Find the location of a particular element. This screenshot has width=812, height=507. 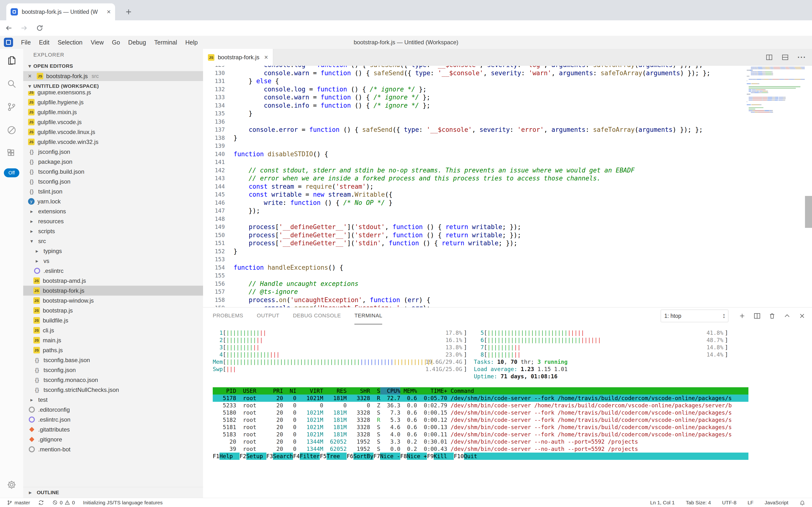

tree-item: JSgulpfile.vscode.linux.js is located at coordinates (113, 132).